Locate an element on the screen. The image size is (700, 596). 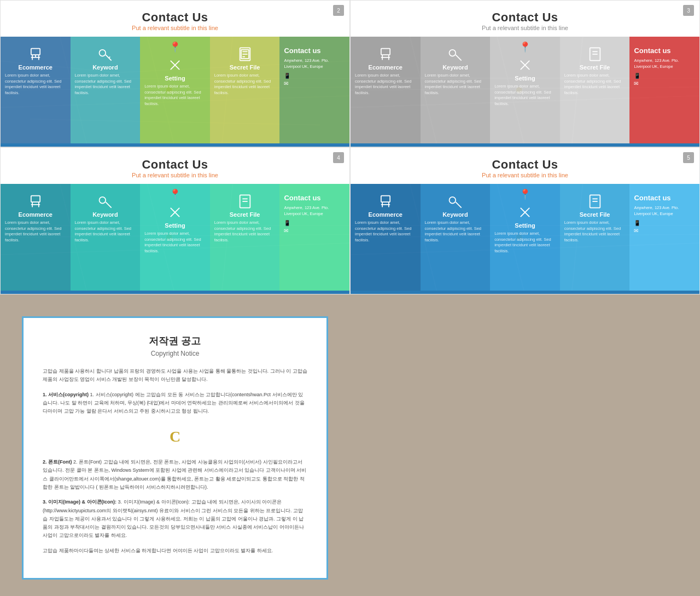
slide-1: 2 Contact Us Put a relevant subtitle in … is located at coordinates (175, 73).